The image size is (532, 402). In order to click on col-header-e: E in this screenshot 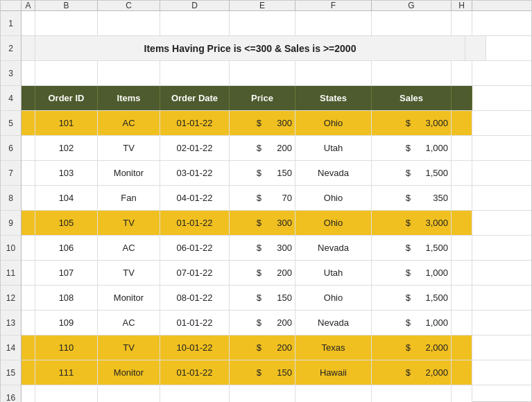, I will do `click(262, 6)`.